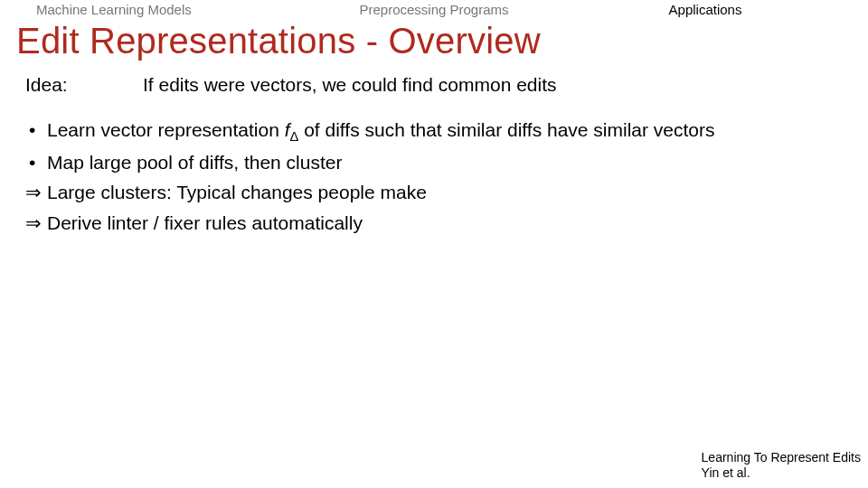  What do you see at coordinates (781, 474) in the screenshot?
I see `citation-authors: Yin et al.` at bounding box center [781, 474].